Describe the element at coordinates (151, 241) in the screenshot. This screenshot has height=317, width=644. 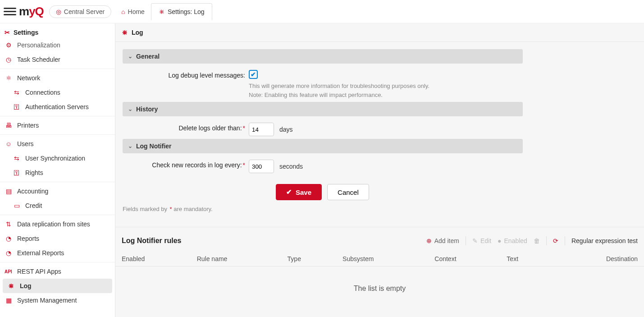
I see `rules-title: Log Notifier rules` at that location.